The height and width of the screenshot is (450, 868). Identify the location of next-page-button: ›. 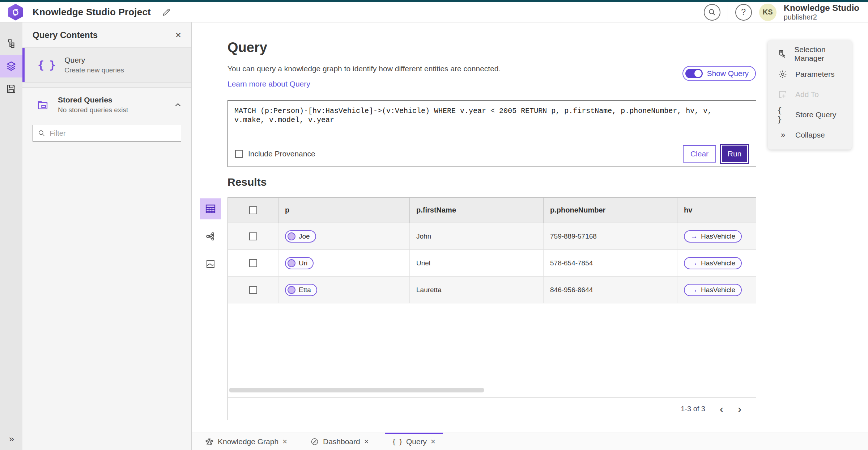
(740, 409).